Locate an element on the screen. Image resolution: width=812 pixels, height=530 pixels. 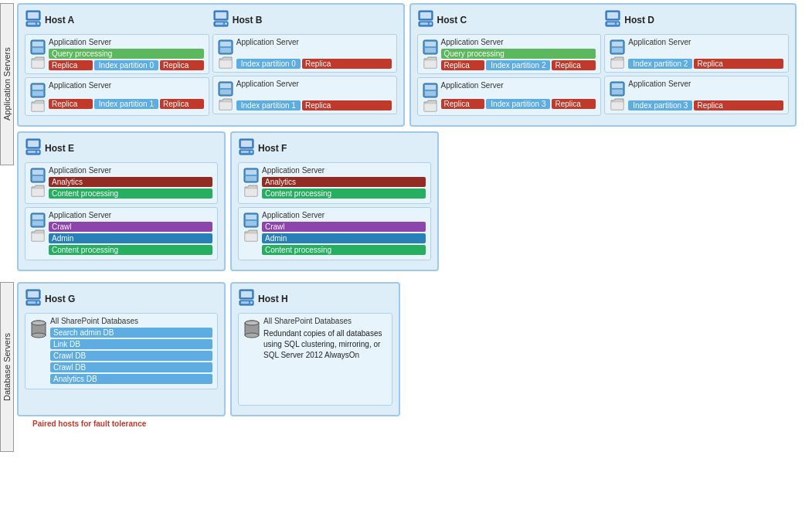
server-icon-c2 is located at coordinates (430, 90).